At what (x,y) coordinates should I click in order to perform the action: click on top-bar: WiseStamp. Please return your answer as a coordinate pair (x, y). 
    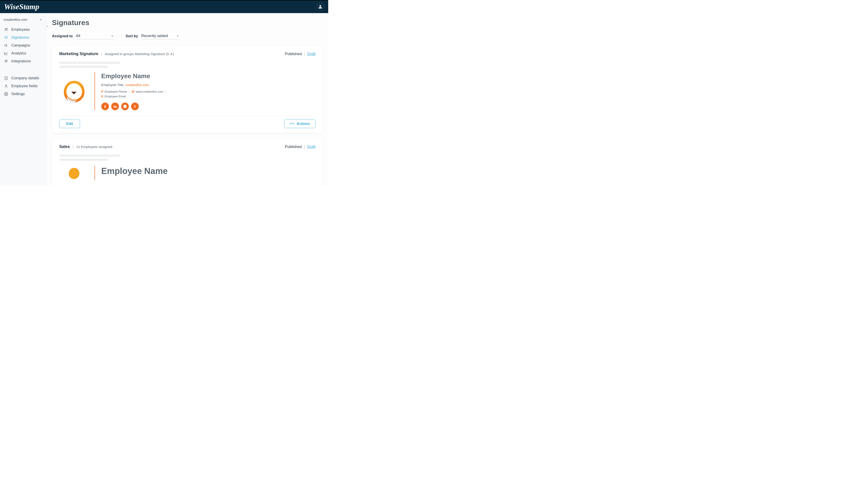
    Looking at the image, I should click on (164, 7).